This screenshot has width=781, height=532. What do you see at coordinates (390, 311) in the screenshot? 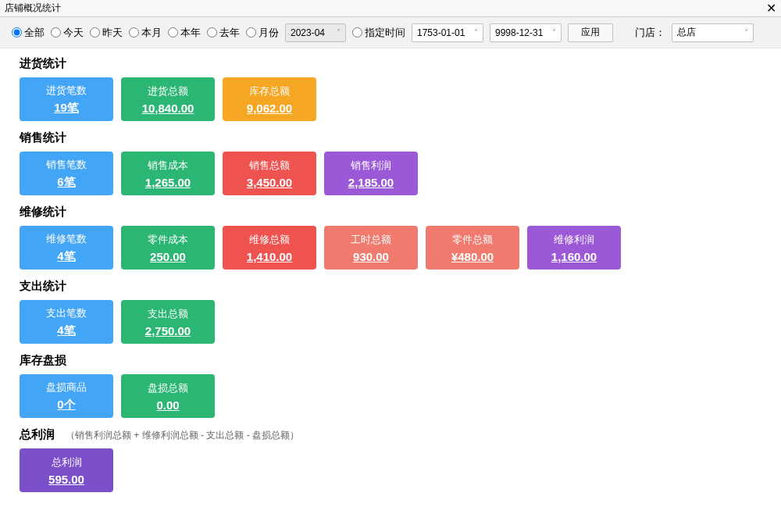
I see `section-expense: 支出统计 支出笔数4笔 支出总额2,750.00` at bounding box center [390, 311].